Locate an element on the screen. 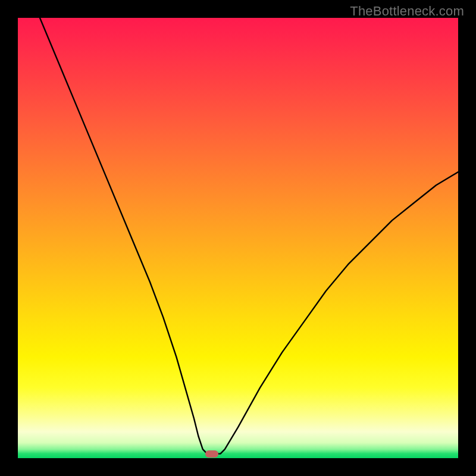 This screenshot has height=476, width=476. optimum-marker is located at coordinates (212, 454).